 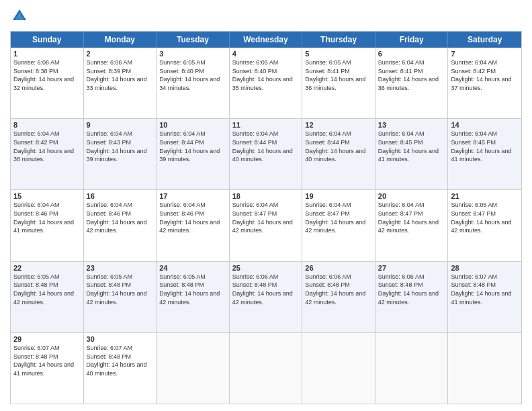 I want to click on day-number: 13, so click(x=412, y=125).